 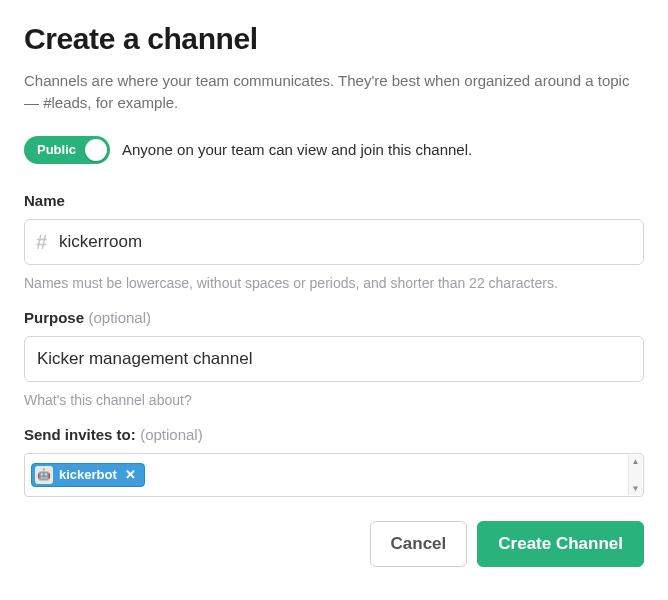 I want to click on create-channel-button: Create Channel, so click(x=560, y=544).